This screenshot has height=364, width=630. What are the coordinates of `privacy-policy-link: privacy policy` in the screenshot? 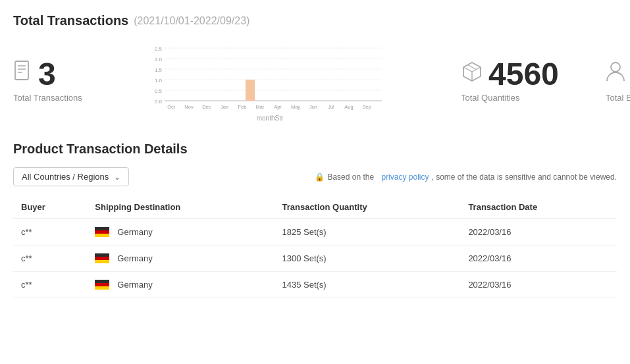 It's located at (405, 177).